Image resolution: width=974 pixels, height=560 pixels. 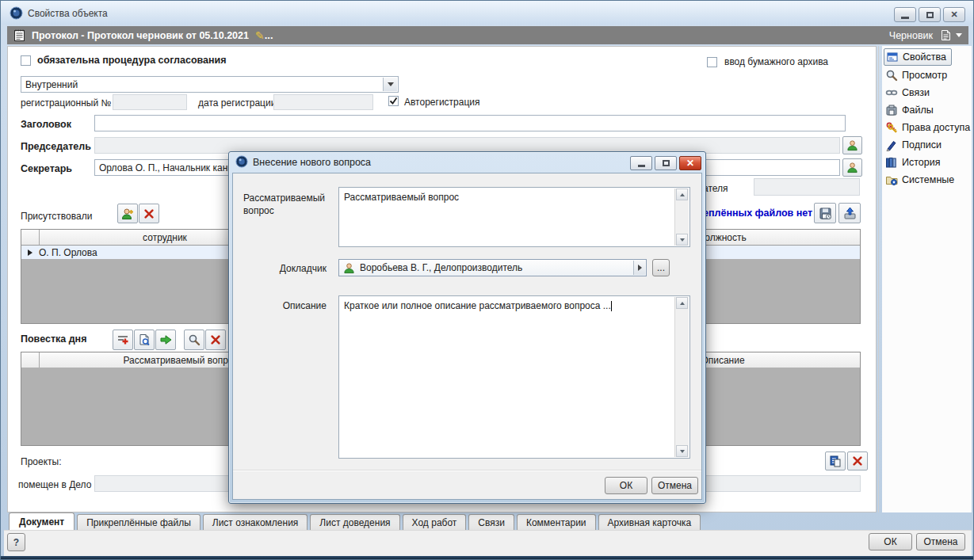 What do you see at coordinates (910, 110) in the screenshot?
I see `sidebar-item-files: Файлы` at bounding box center [910, 110].